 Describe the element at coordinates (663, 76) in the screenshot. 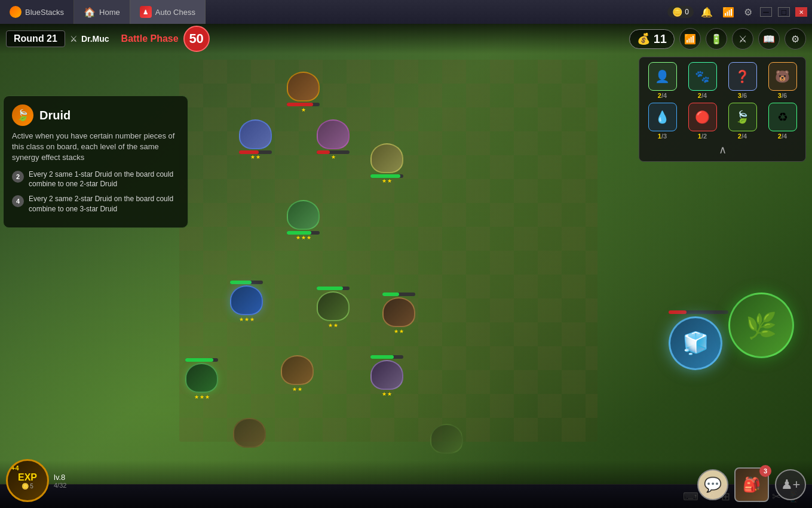

I see `synergy-icon-0: 👤` at that location.